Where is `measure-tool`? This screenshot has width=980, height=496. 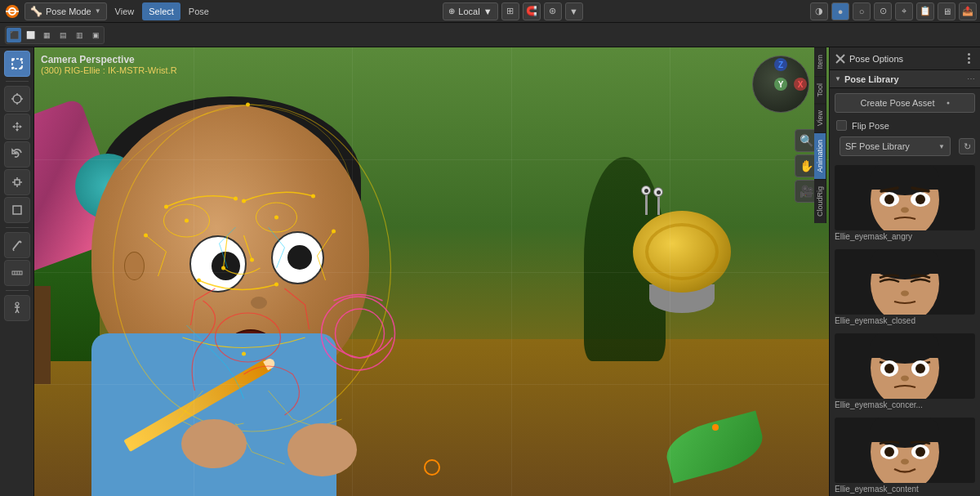
measure-tool is located at coordinates (17, 273).